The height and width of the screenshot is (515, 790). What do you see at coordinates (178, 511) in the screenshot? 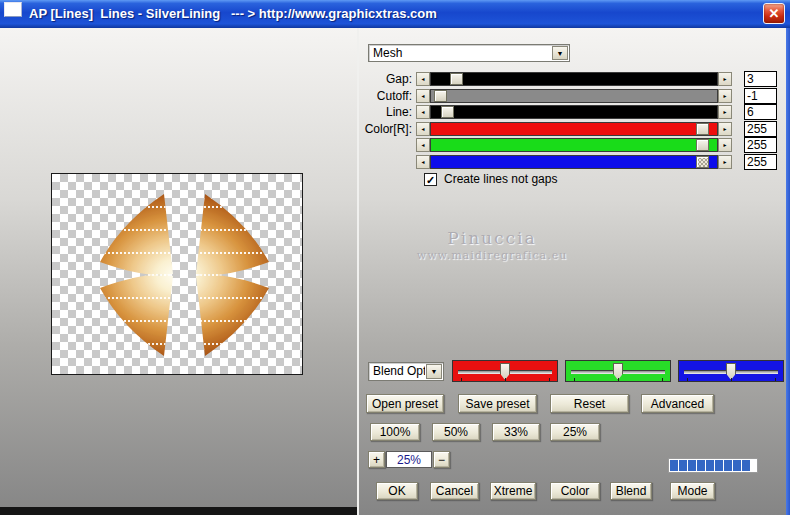
I see `bottom-strip` at bounding box center [178, 511].